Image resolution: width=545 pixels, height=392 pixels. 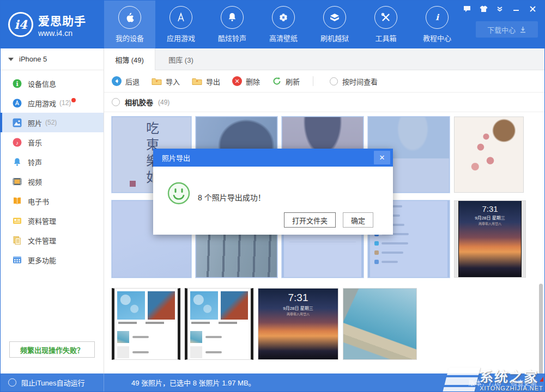 I want to click on app-logo: i4 爱思助手 www.i4.cn, so click(x=52, y=24).